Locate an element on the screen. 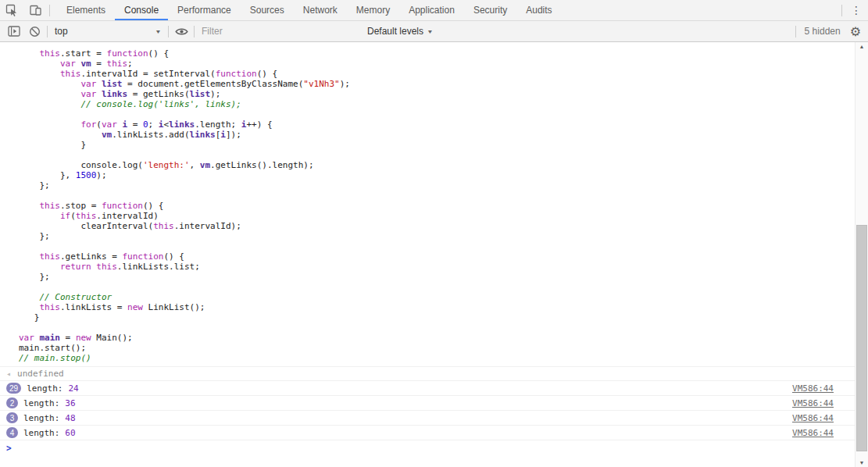 The image size is (868, 467). vertical-scrollbar: ▲ ▼ is located at coordinates (861, 255).